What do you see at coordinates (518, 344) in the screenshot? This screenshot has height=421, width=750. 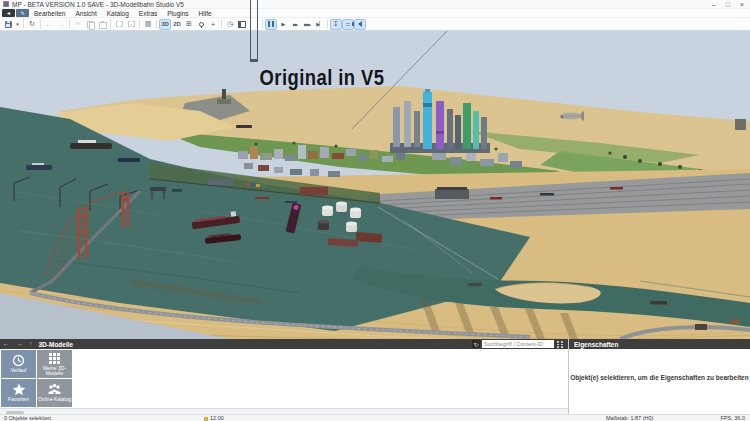 I see `search-input` at bounding box center [518, 344].